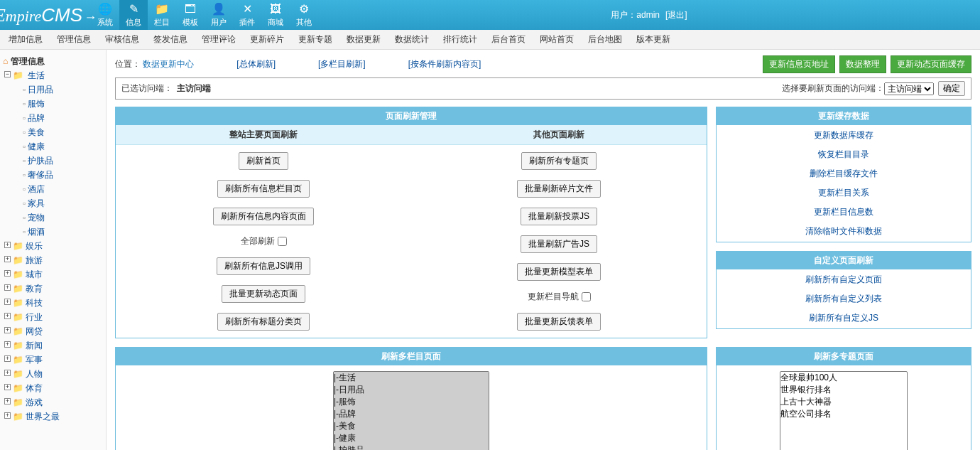 The height and width of the screenshot is (450, 980). What do you see at coordinates (134, 15) in the screenshot?
I see `topnav-1: ✎信息` at bounding box center [134, 15].